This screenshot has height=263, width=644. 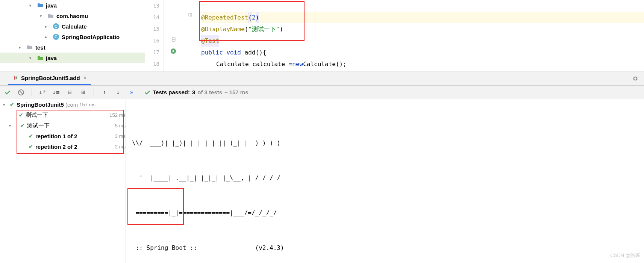 I want to click on disabled-icon, so click(x=21, y=92).